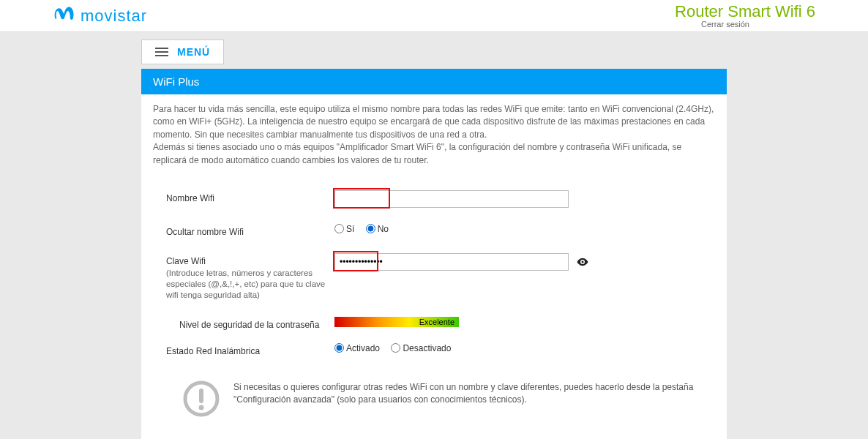 The height and width of the screenshot is (439, 868). What do you see at coordinates (434, 122) in the screenshot?
I see `intro-p1: Para hacer tu vida más sencilla, este eq…` at bounding box center [434, 122].